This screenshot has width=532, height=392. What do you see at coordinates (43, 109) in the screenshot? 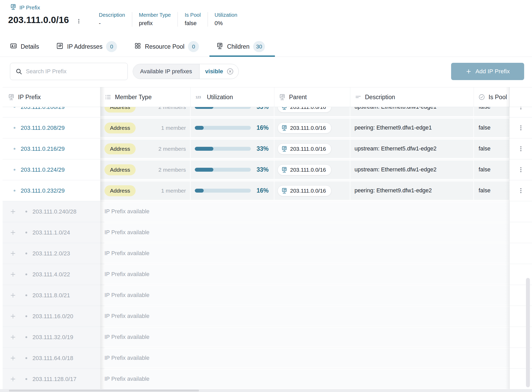
I see `prefix-link: 203.111.0.200/29` at bounding box center [43, 109].